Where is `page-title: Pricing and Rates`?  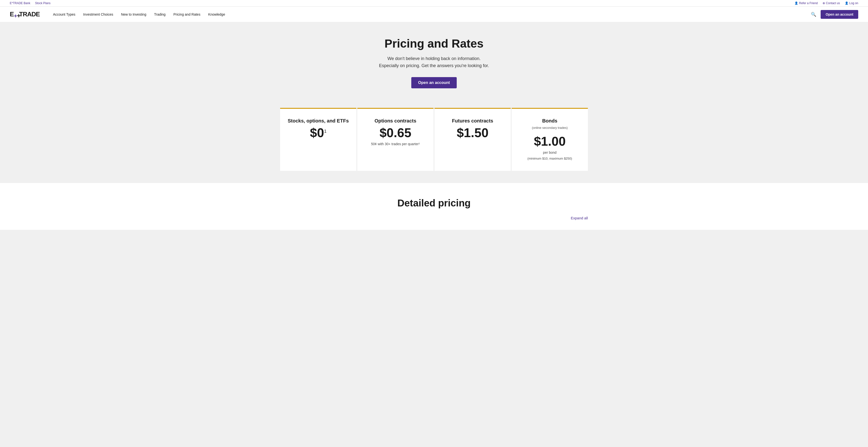
page-title: Pricing and Rates is located at coordinates (434, 43).